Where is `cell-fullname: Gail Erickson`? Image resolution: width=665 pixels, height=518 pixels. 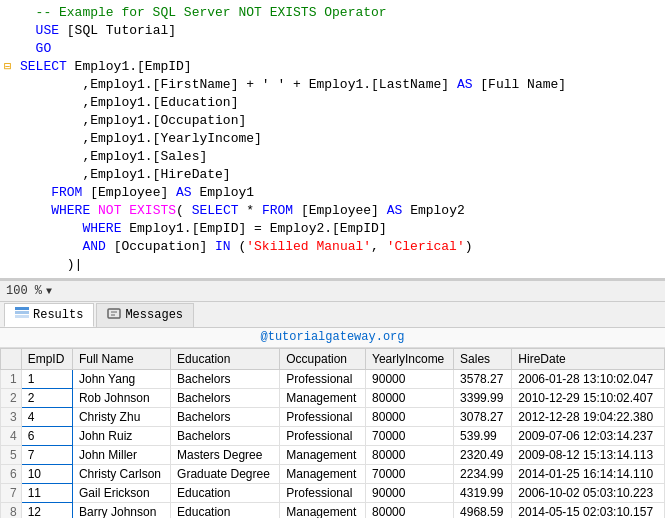
cell-fullname: Gail Erickson is located at coordinates (121, 494).